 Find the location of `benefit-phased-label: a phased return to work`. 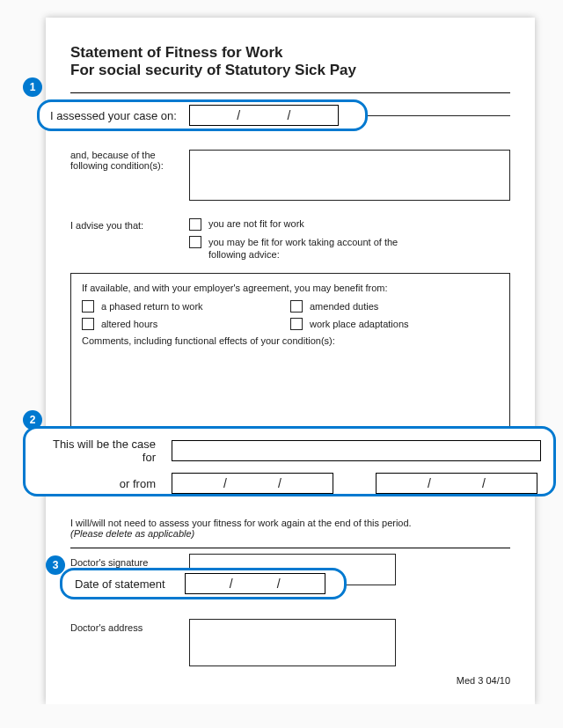

benefit-phased-label: a phased return to work is located at coordinates (152, 306).